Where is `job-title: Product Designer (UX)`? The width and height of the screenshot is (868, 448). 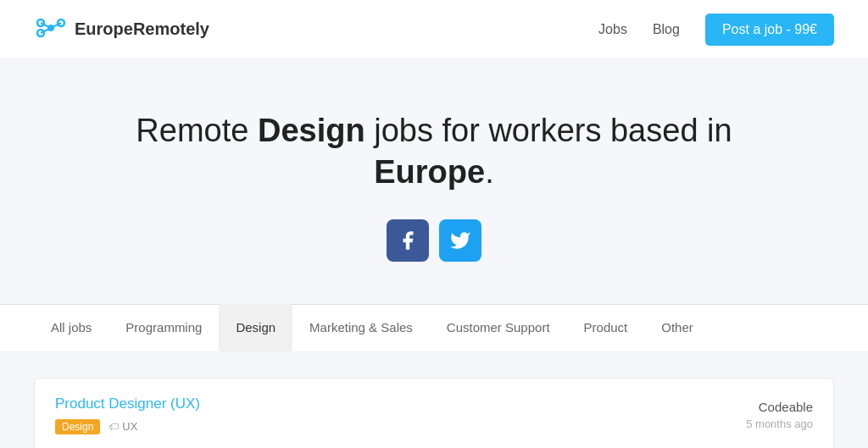 job-title: Product Designer (UX) is located at coordinates (127, 404).